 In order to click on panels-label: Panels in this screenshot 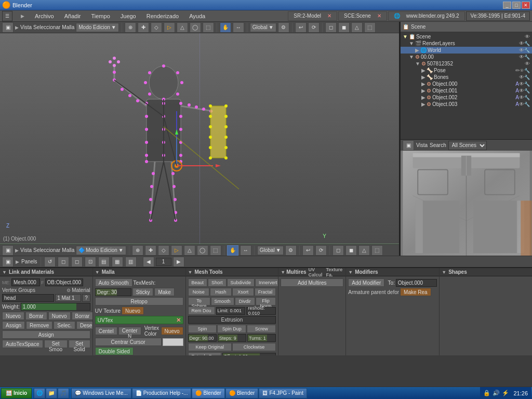, I will do `click(29, 262)`.